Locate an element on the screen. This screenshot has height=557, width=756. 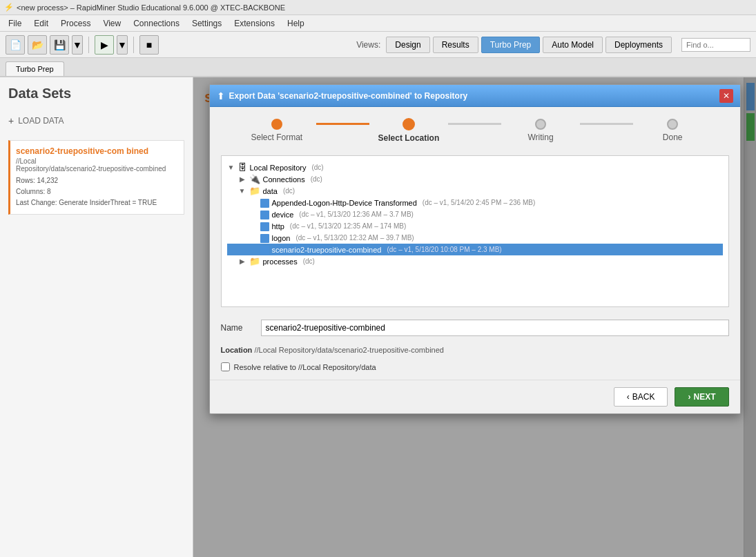
tree-node: Appended-Logon-Http-Device Transformed(d… is located at coordinates (475, 203).